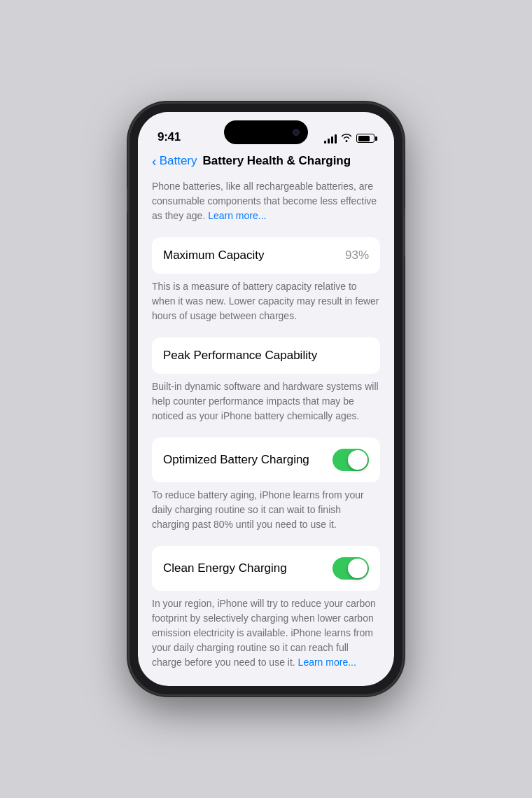 This screenshot has width=532, height=798. Describe the element at coordinates (266, 163) in the screenshot. I see `nav-bar: ‹ Battery Battery Health & Charging` at that location.